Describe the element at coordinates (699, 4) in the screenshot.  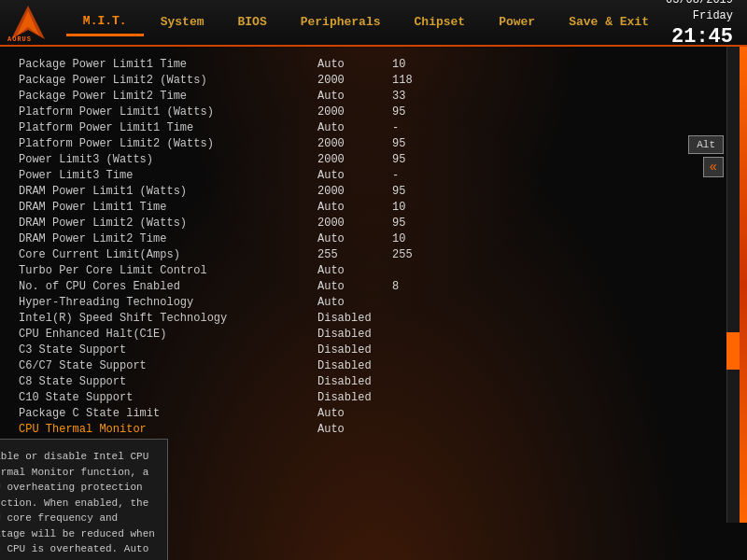
I see `date-display: 03/08/2019` at that location.